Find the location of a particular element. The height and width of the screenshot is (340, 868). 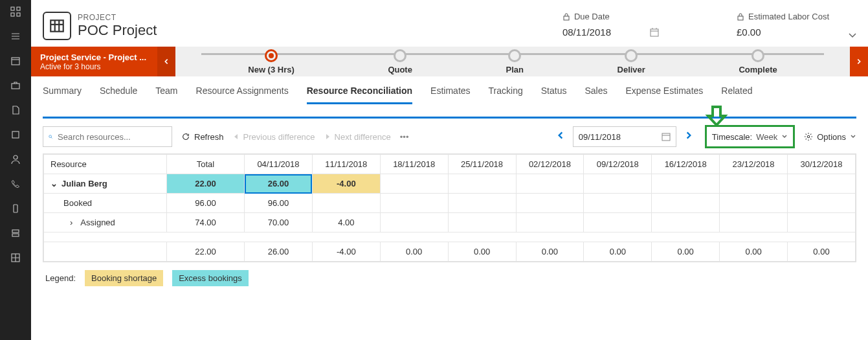

annotation-arrow is located at coordinates (717, 116).